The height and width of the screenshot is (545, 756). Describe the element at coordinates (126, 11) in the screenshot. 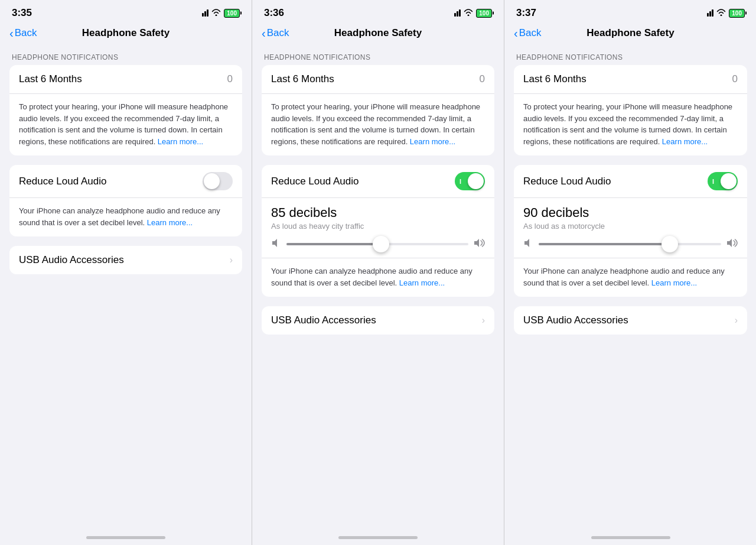

I see `status-bar: 3:35 100` at that location.